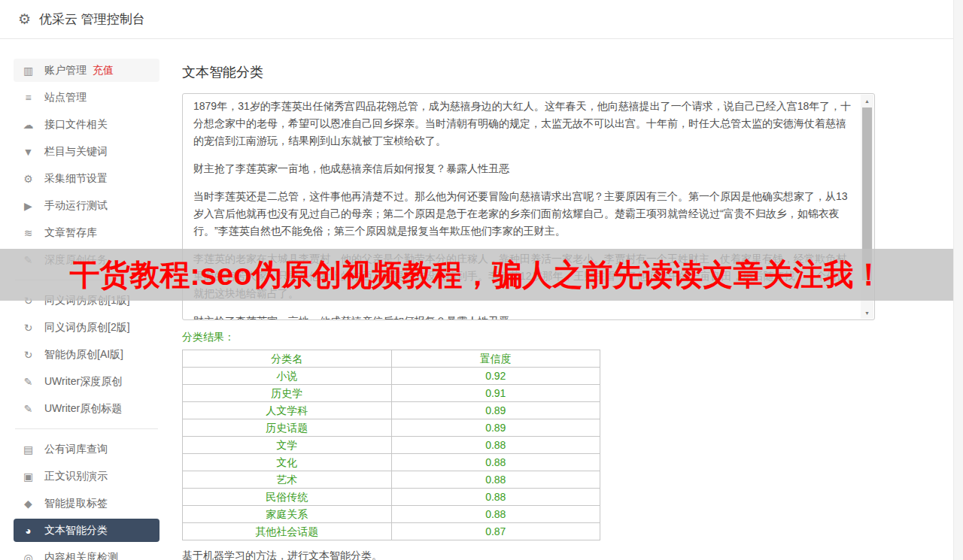  Describe the element at coordinates (287, 532) in the screenshot. I see `table-cell: 其他社会话题` at that location.